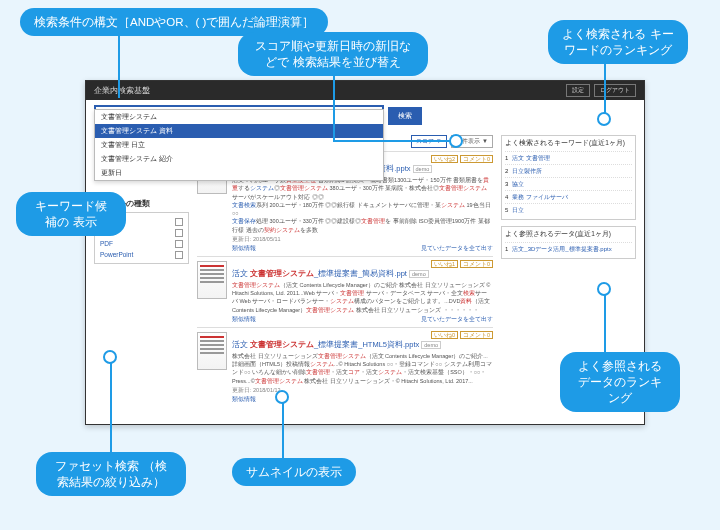  I want to click on like-badge: いいね0, so click(444, 335).